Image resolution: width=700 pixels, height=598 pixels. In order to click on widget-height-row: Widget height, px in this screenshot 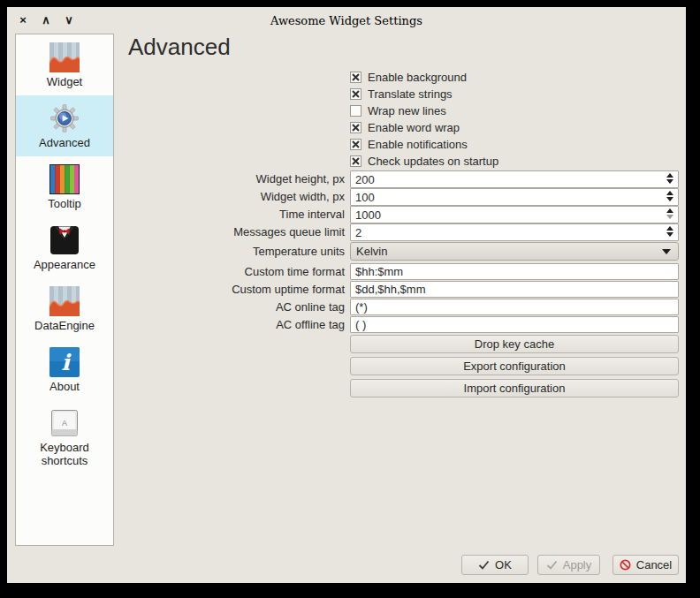, I will do `click(343, 179)`.